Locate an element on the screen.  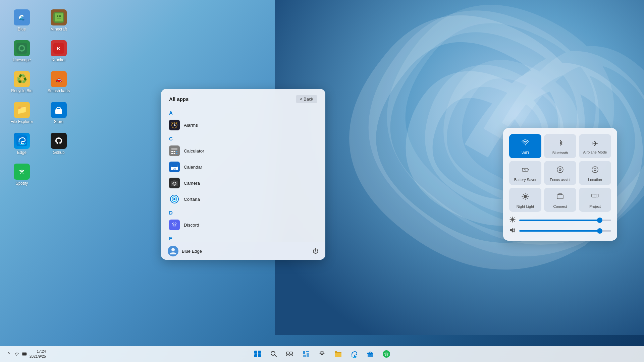
nightlight-icon is located at coordinates (525, 197).